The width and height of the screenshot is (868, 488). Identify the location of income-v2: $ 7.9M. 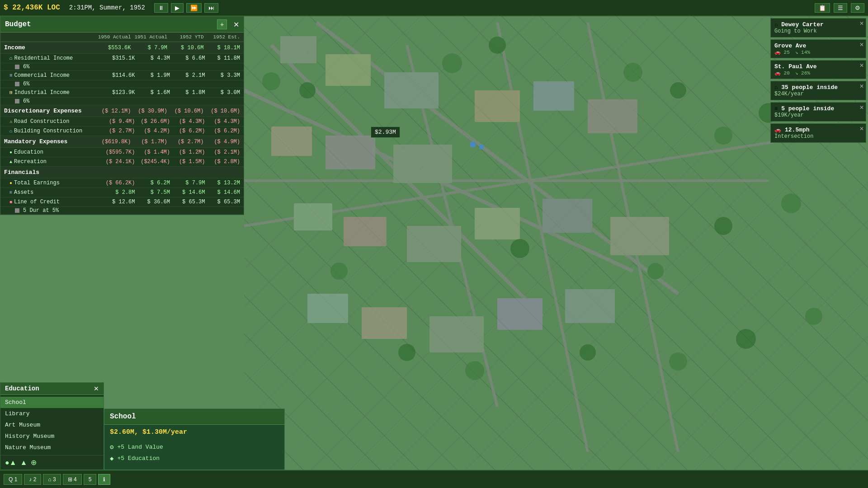
(149, 48).